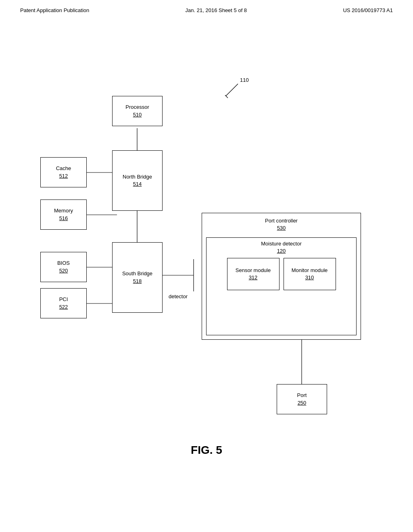 This screenshot has height=532, width=413. I want to click on sensor-module-box: Sensor module 312, so click(253, 274).